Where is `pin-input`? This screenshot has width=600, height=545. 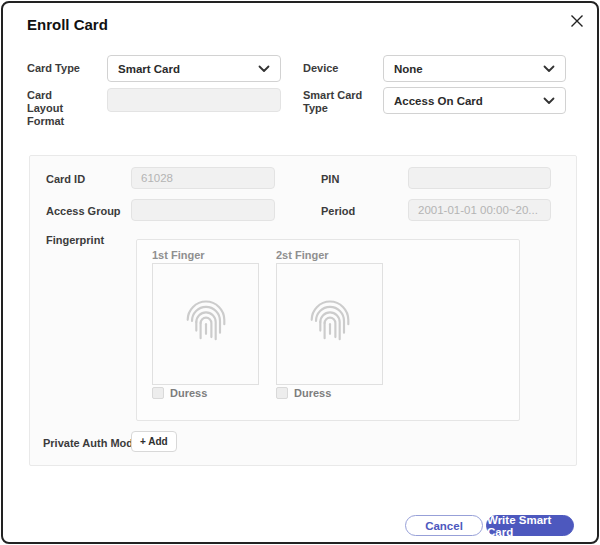
pin-input is located at coordinates (480, 178).